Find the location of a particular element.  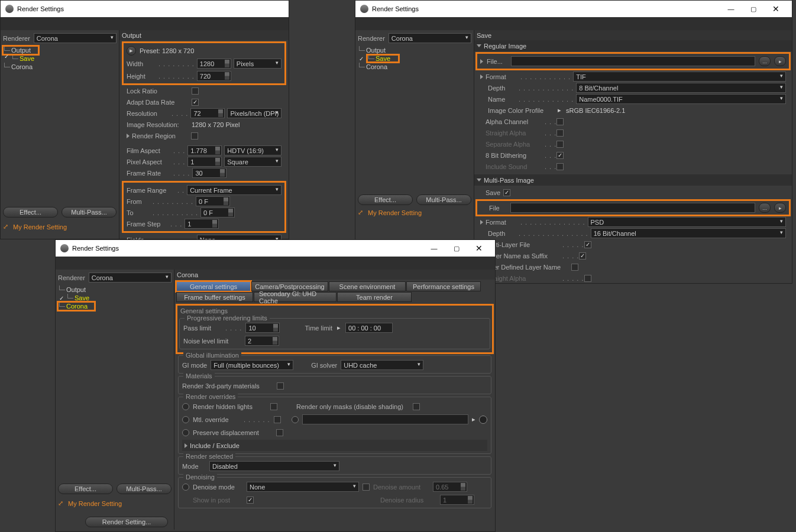

format-expand-icon is located at coordinates (481, 77).